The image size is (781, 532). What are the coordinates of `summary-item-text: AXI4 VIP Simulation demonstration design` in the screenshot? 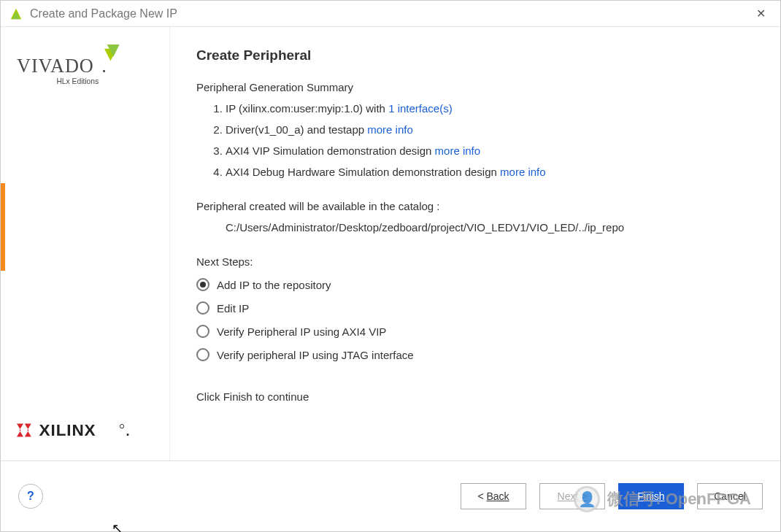 It's located at (330, 150).